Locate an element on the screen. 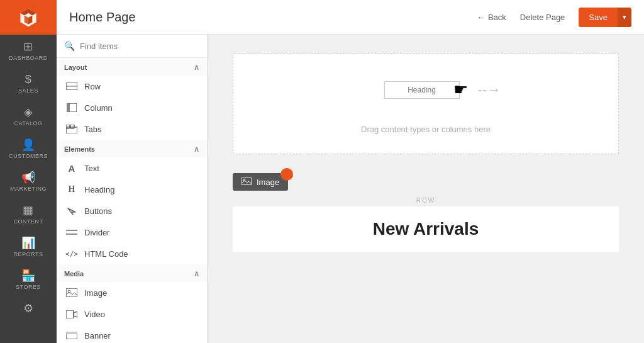  back-button: ← Back is located at coordinates (492, 18).